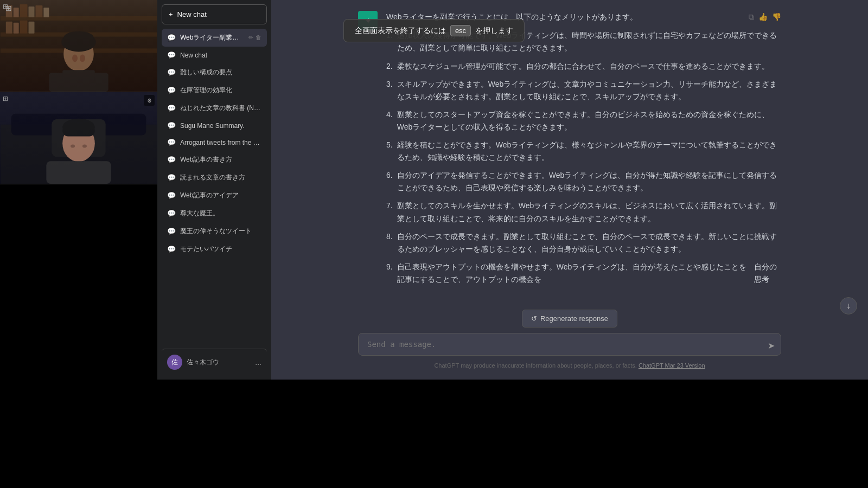 The image size is (868, 488). Describe the element at coordinates (214, 231) in the screenshot. I see `sidebar-item-demon-tweet: 💬 魔王の偉そうなツイート` at that location.